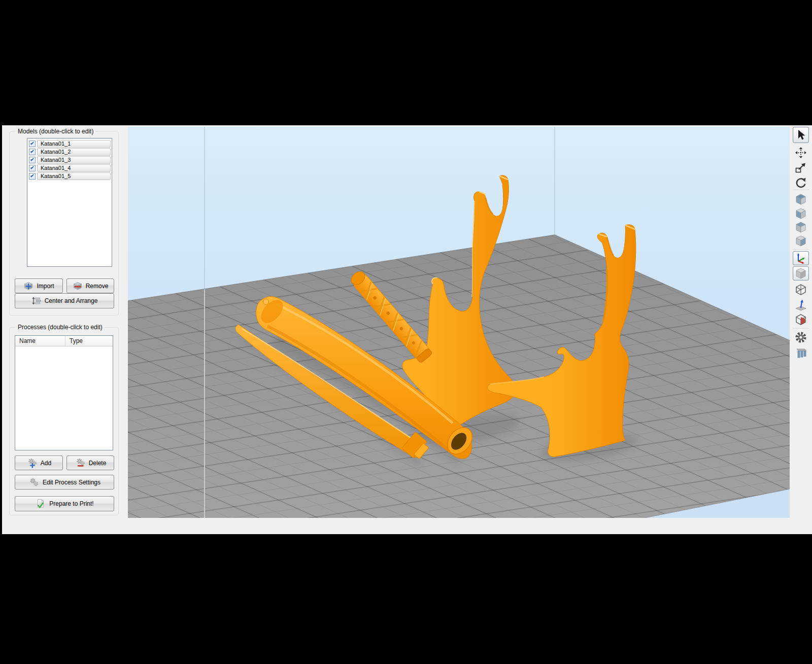 This screenshot has width=812, height=664. I want to click on solid-cube-icon, so click(801, 273).